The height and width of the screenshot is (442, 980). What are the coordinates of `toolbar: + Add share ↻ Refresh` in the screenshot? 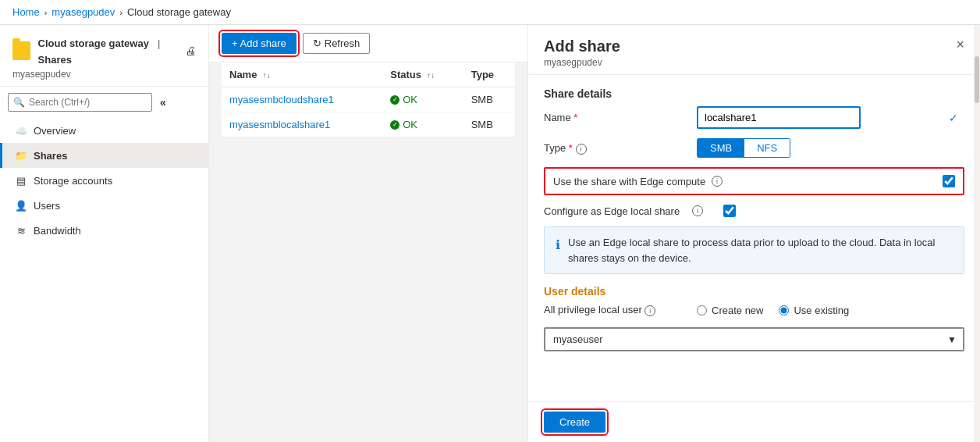 It's located at (368, 44).